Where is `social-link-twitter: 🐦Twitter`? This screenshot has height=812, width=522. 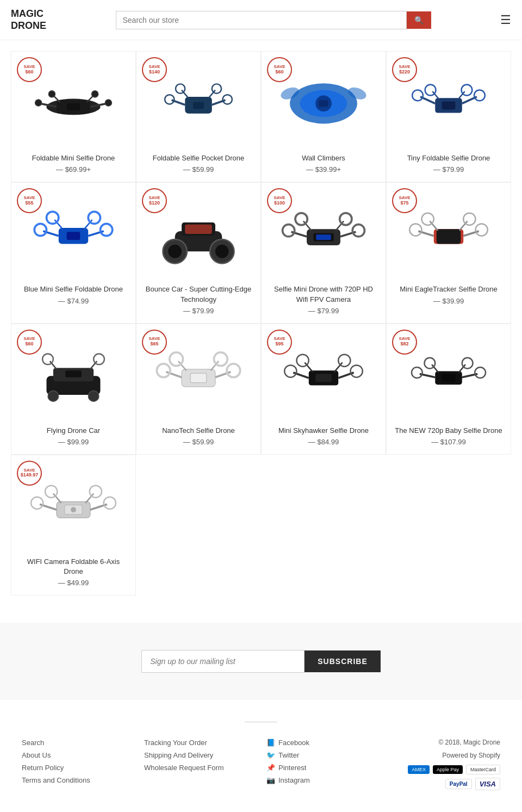
social-link-twitter: 🐦Twitter is located at coordinates (322, 755).